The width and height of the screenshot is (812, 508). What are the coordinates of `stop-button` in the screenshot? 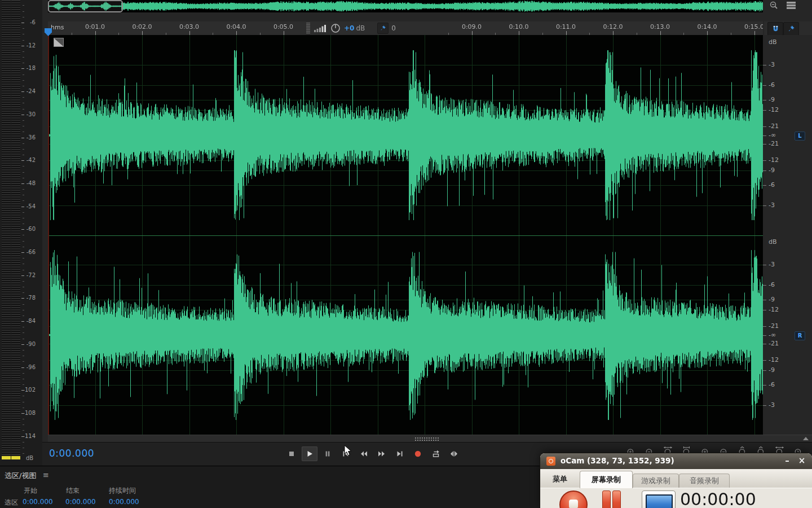 It's located at (292, 454).